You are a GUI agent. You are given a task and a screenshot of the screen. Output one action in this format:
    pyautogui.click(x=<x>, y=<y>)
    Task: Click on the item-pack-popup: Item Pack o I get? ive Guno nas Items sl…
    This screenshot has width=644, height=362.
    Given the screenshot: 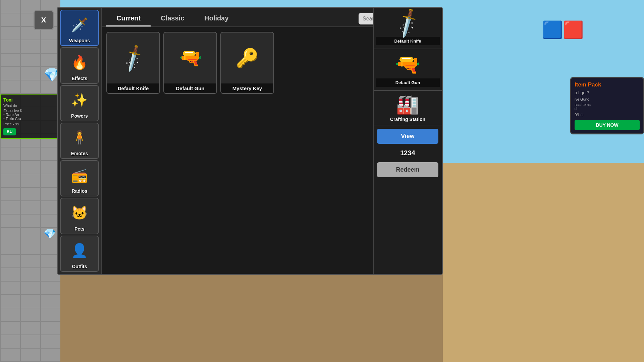 What is the action you would take?
    pyautogui.click(x=607, y=106)
    